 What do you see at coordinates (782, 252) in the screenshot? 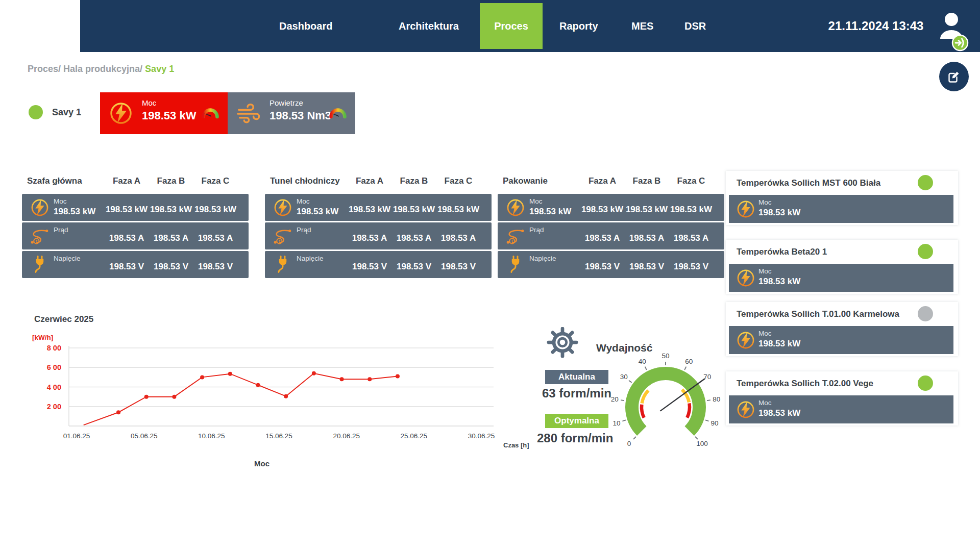
I see `card-title: Temperówka Beta20 1` at bounding box center [782, 252].